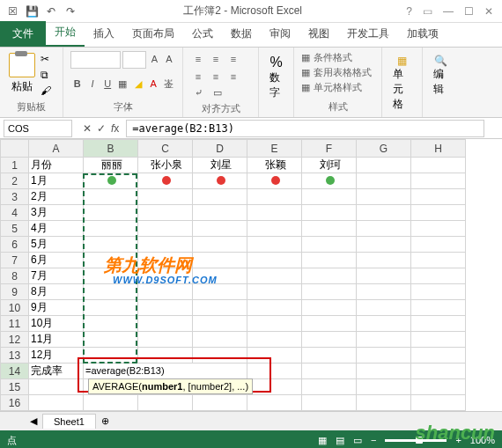 This screenshot has height=448, width=502. What do you see at coordinates (15, 165) in the screenshot?
I see `row-header: 1` at bounding box center [15, 165].